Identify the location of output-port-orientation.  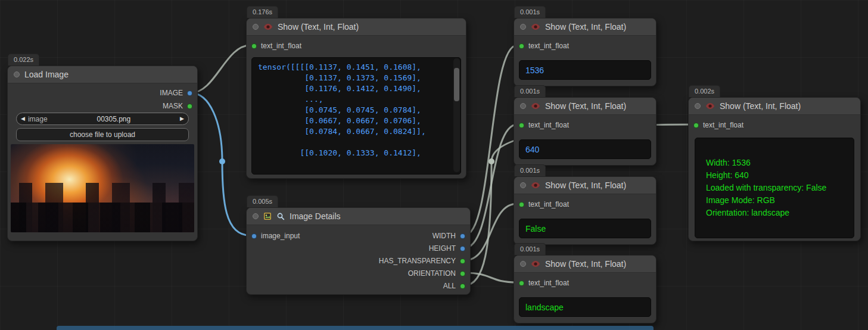
(462, 274).